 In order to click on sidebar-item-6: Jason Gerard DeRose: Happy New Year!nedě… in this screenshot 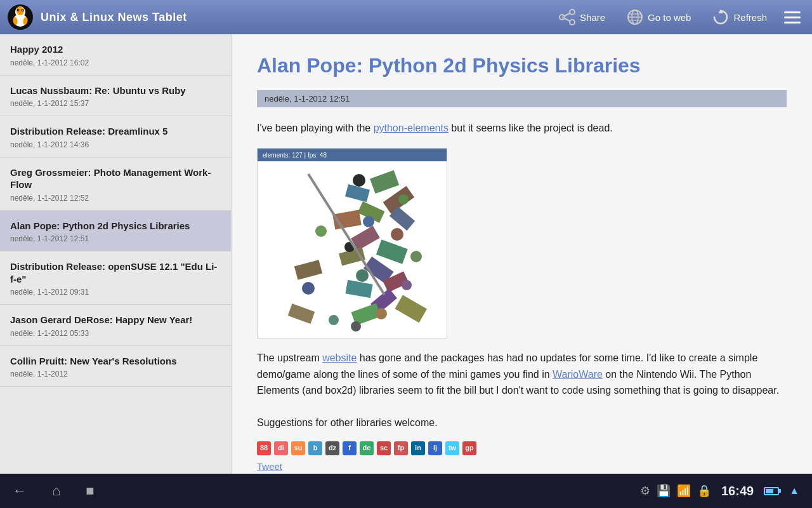, I will do `click(115, 325)`.